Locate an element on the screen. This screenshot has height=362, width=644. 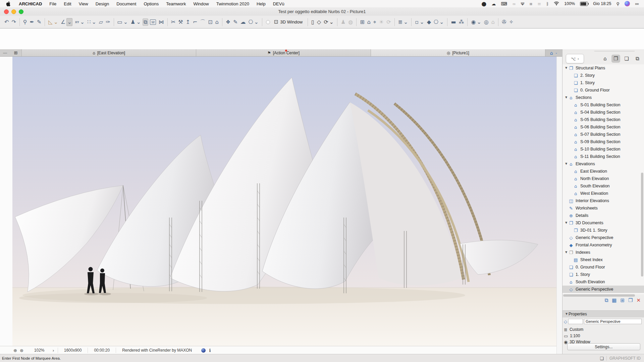
zoom-menu-chevron: › is located at coordinates (54, 351).